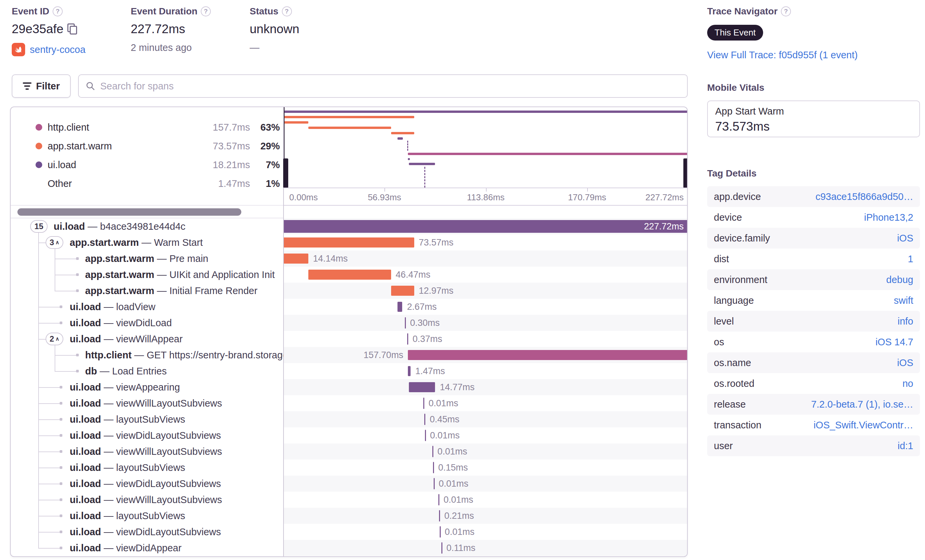  Describe the element at coordinates (39, 227) in the screenshot. I see `span-children-toggle: 15` at that location.